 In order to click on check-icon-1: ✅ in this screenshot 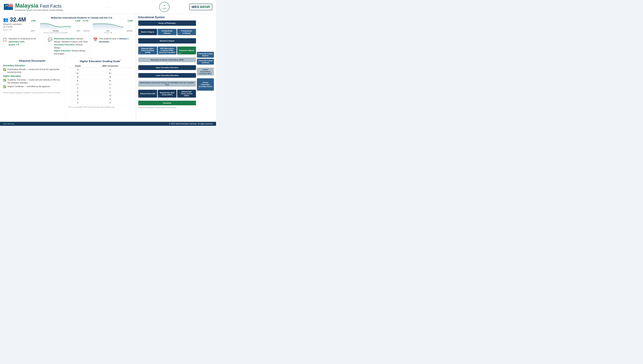, I will do `click(5, 71)`.